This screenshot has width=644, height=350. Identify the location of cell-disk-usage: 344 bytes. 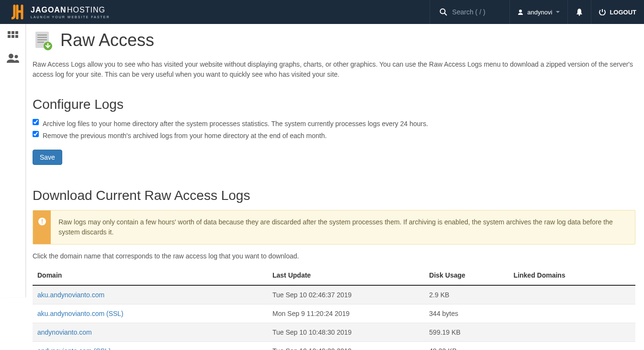
(466, 314).